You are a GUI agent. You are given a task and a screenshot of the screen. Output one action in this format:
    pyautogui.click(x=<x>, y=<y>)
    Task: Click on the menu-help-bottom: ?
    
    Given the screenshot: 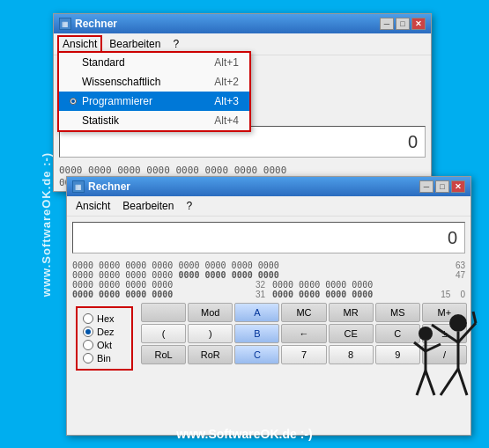 What is the action you would take?
    pyautogui.click(x=189, y=206)
    